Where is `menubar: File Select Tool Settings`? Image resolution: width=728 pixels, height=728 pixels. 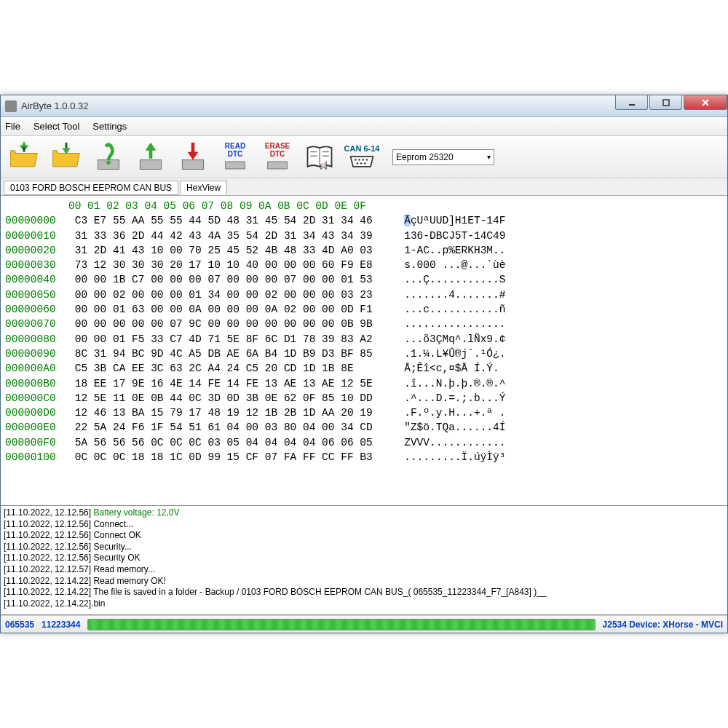
menubar: File Select Tool Settings is located at coordinates (364, 127).